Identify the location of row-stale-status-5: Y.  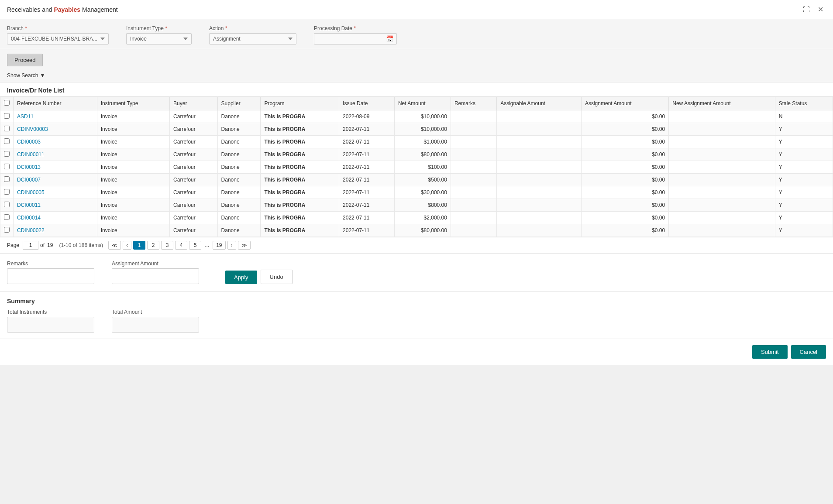
(804, 180).